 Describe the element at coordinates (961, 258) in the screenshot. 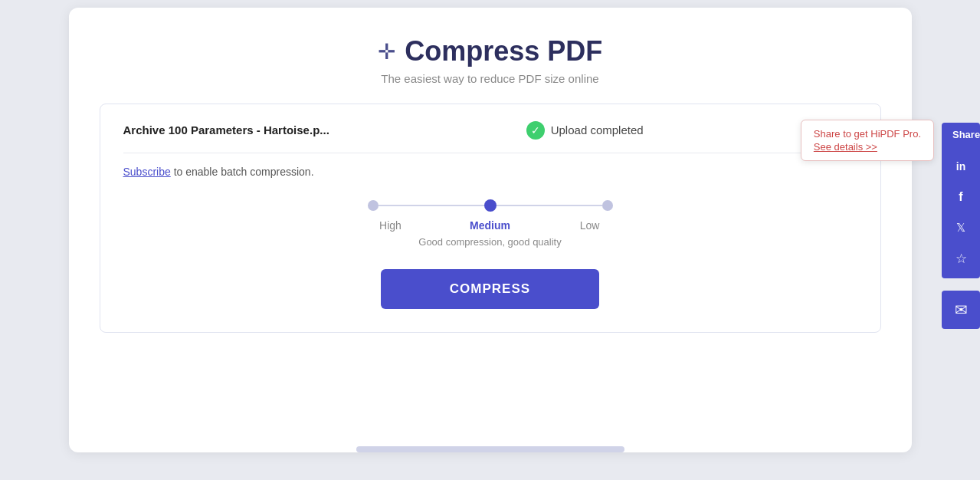

I see `bookmark-share-button: ☆` at that location.